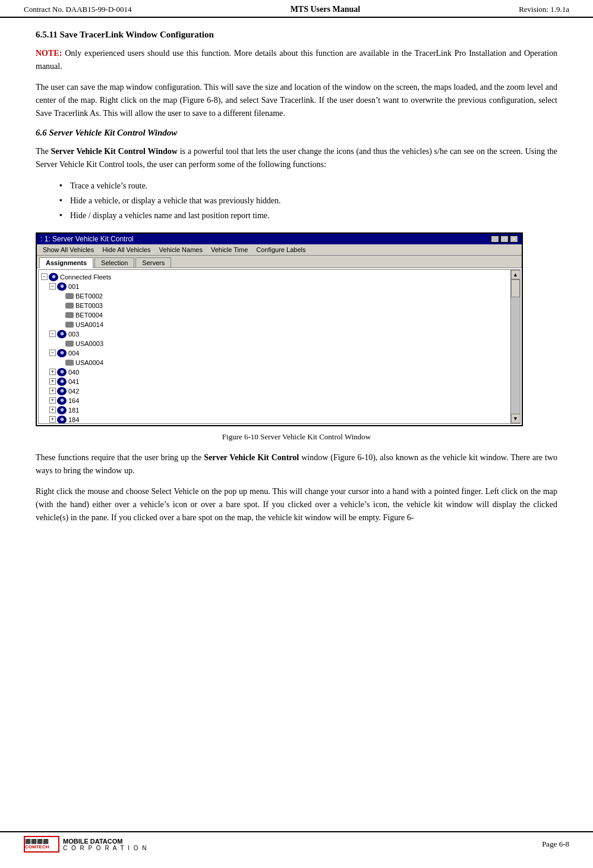 This screenshot has height=868, width=593. What do you see at coordinates (251, 458) in the screenshot?
I see `para-after-figure1-bold: Server Vehicle Kit Control` at bounding box center [251, 458].